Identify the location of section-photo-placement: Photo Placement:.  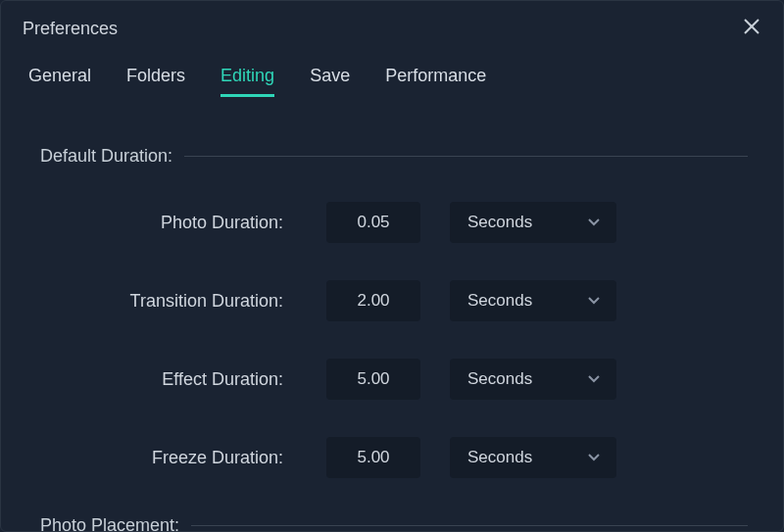
(394, 523).